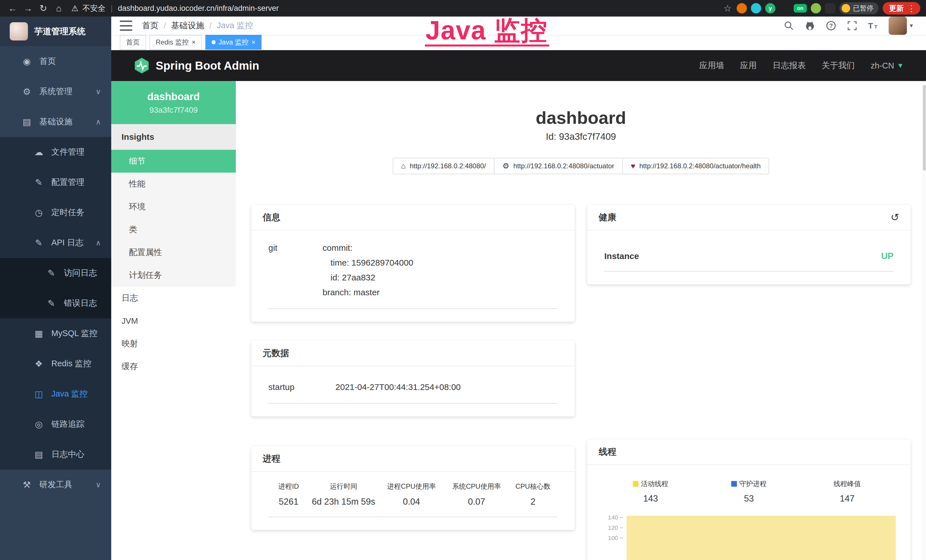 The width and height of the screenshot is (926, 560). What do you see at coordinates (413, 488) in the screenshot?
I see `process-card: 进程 进程ID 运行时间 进程CPU使用率 系统CPU使用率 CPU核心数` at bounding box center [413, 488].